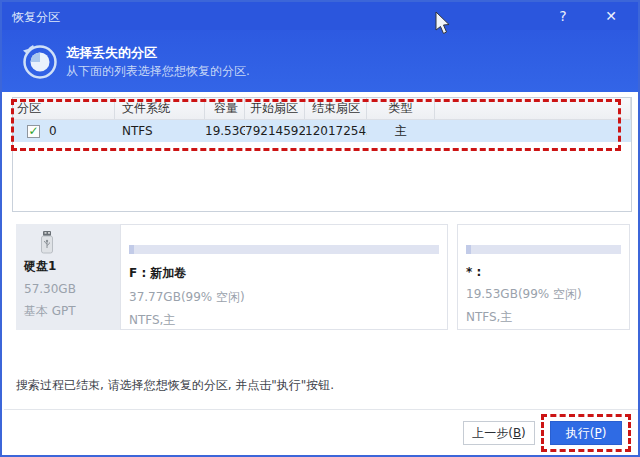 The height and width of the screenshot is (457, 640). I want to click on footer-divider, so click(322, 410).